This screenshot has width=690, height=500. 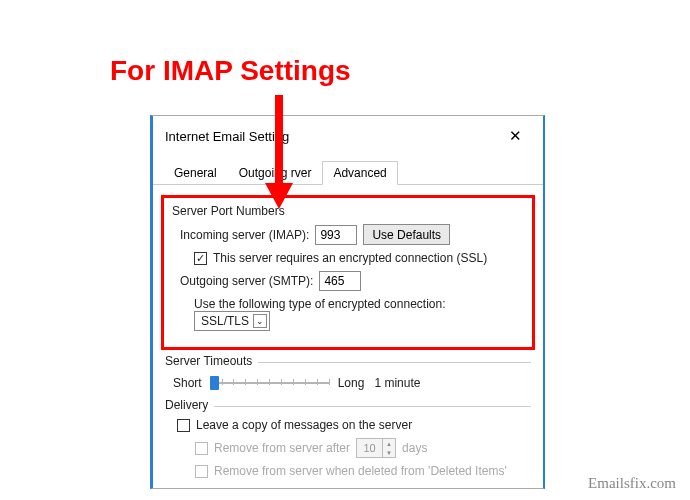 I want to click on tab-advanced: Advanced, so click(x=360, y=173).